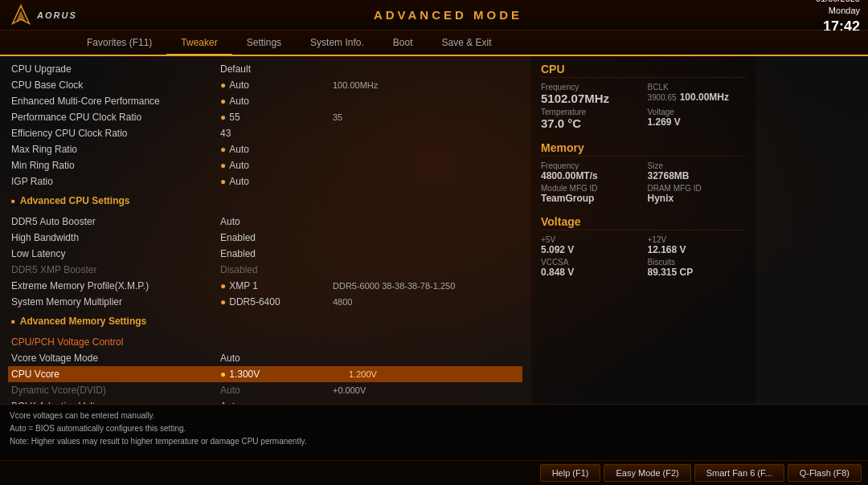 The height and width of the screenshot is (485, 868). Describe the element at coordinates (643, 71) in the screenshot. I see `cpu-section-title: CPU` at that location.